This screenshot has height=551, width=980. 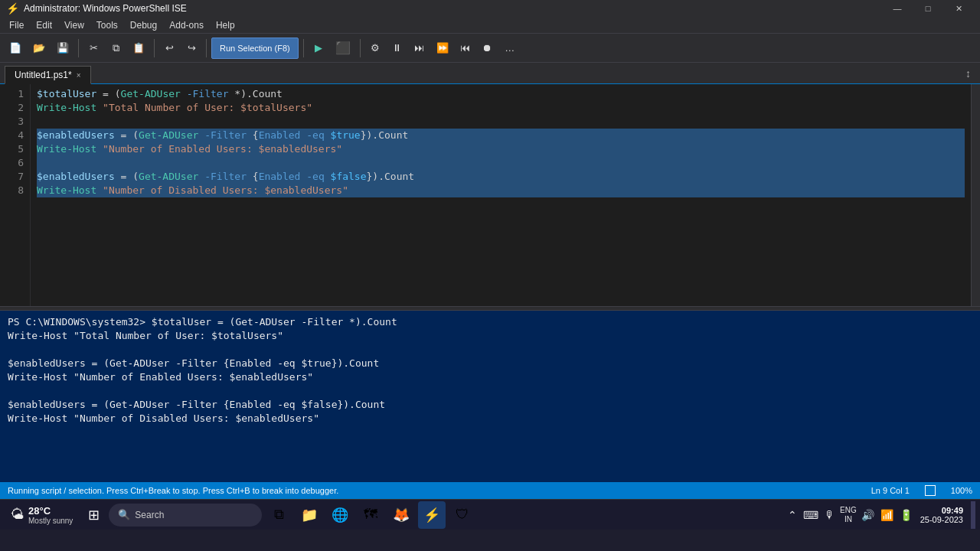 I want to click on tab-bar: Untitled1.ps1* × ↕, so click(x=490, y=73).